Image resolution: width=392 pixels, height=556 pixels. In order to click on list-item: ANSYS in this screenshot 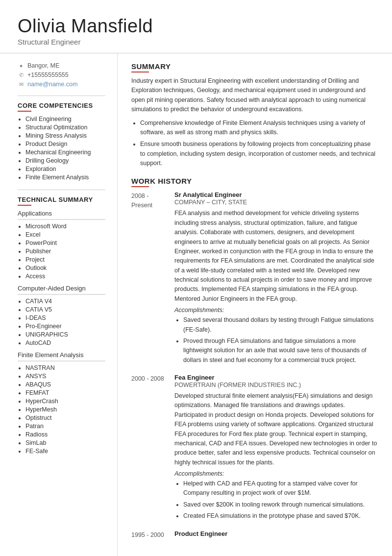, I will do `click(66, 376)`.